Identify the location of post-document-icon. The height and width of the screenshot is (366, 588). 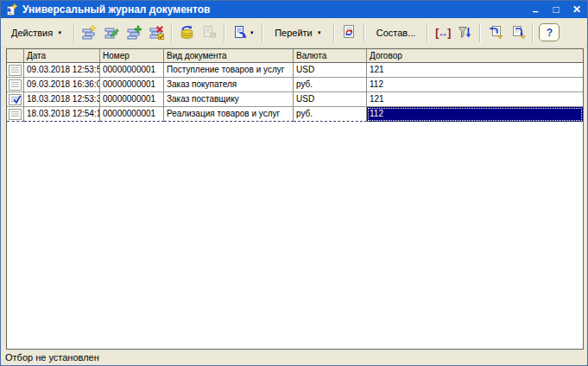
(187, 33).